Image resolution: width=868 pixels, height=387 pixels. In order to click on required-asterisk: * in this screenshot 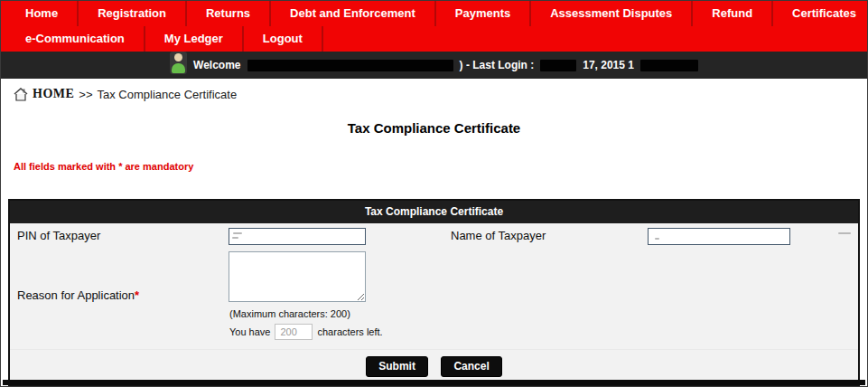, I will do `click(137, 295)`.